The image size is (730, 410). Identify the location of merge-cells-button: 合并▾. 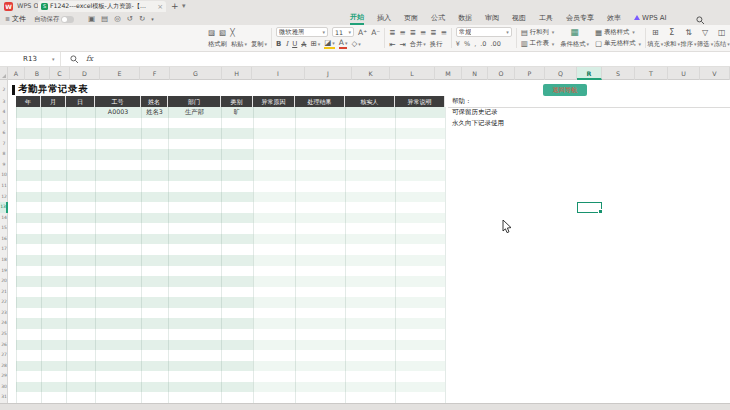
(418, 44).